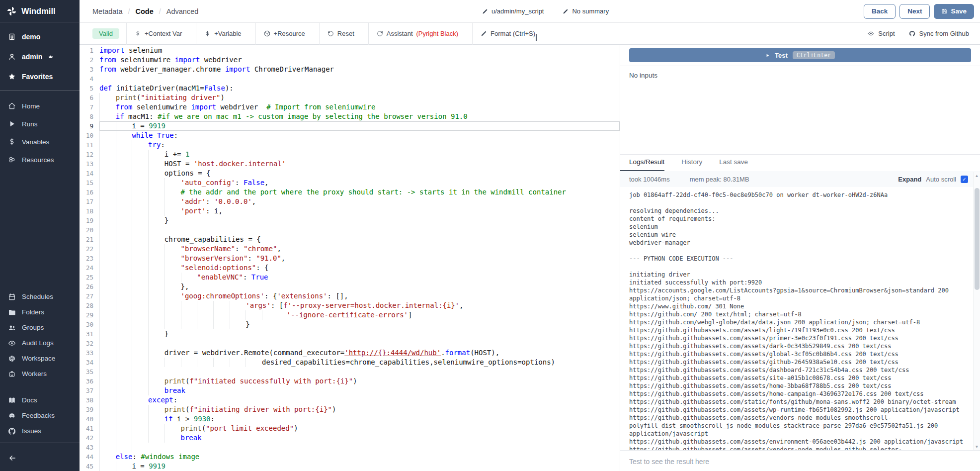  I want to click on code-line: 24"selenoid:options": {, so click(350, 268).